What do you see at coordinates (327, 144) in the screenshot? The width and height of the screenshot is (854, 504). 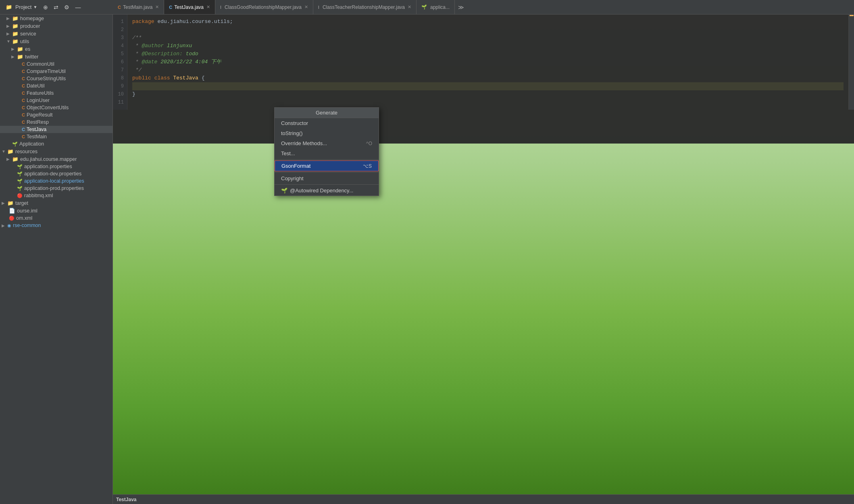 I see `menu-item-override: Override Methods... ^O` at bounding box center [327, 144].